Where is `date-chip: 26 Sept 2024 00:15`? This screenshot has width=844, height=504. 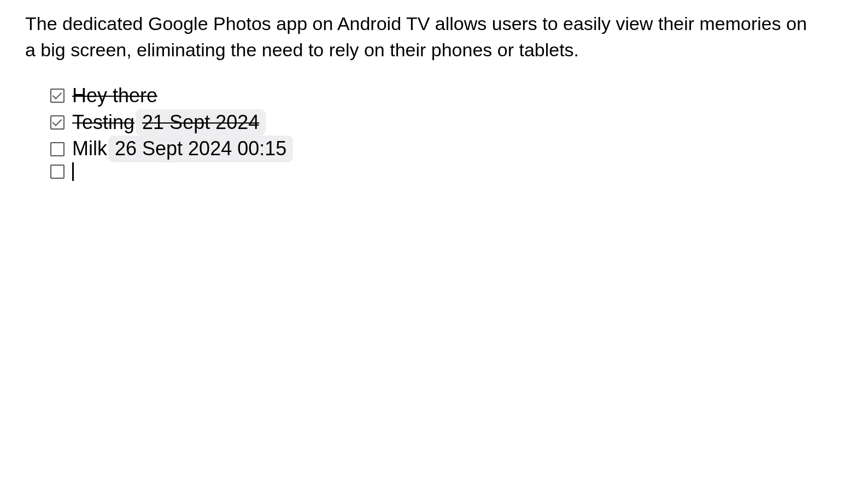 date-chip: 26 Sept 2024 00:15 is located at coordinates (201, 149).